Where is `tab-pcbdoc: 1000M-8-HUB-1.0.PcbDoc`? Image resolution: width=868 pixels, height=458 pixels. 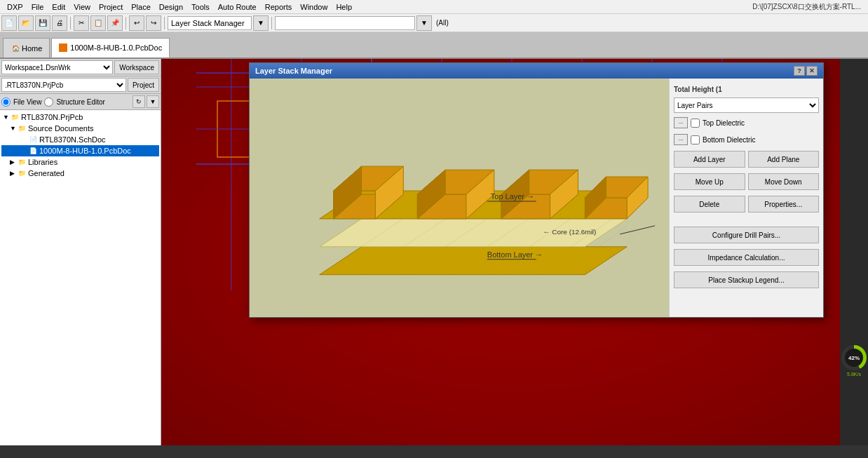
tab-pcbdoc: 1000M-8-HUB-1.0.PcbDoc is located at coordinates (111, 48).